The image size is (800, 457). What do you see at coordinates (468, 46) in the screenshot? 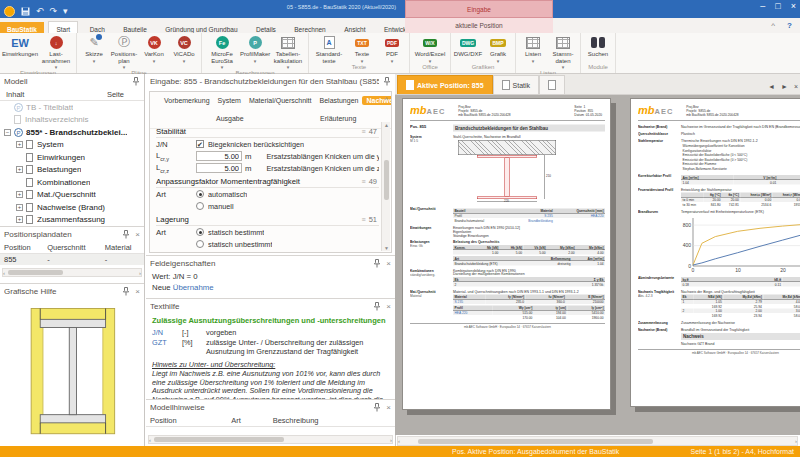
I see `dwg-dxf-button: DWG DWG/DXF` at bounding box center [468, 46].